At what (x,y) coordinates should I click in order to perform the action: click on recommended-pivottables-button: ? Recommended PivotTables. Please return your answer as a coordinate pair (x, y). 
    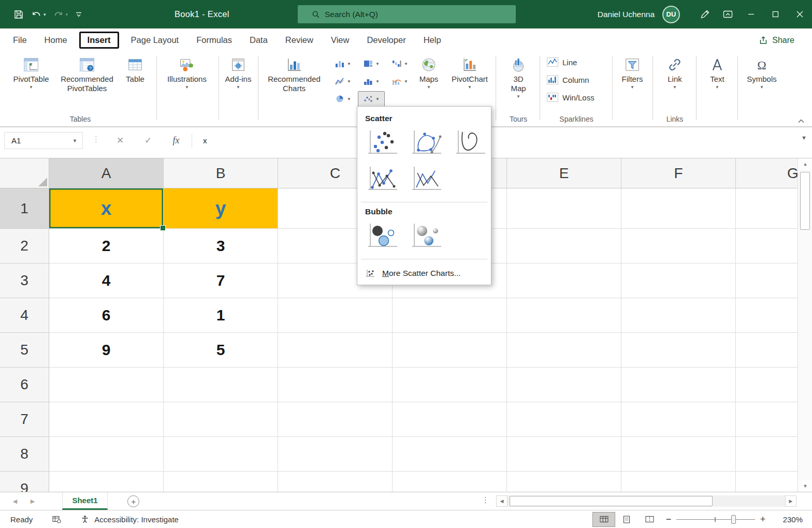
    Looking at the image, I should click on (87, 74).